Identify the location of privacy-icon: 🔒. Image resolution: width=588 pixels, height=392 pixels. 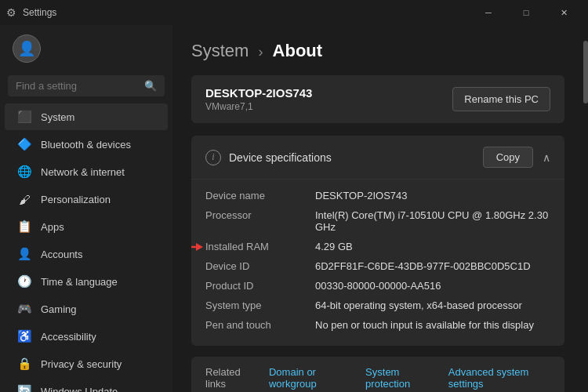
(24, 364).